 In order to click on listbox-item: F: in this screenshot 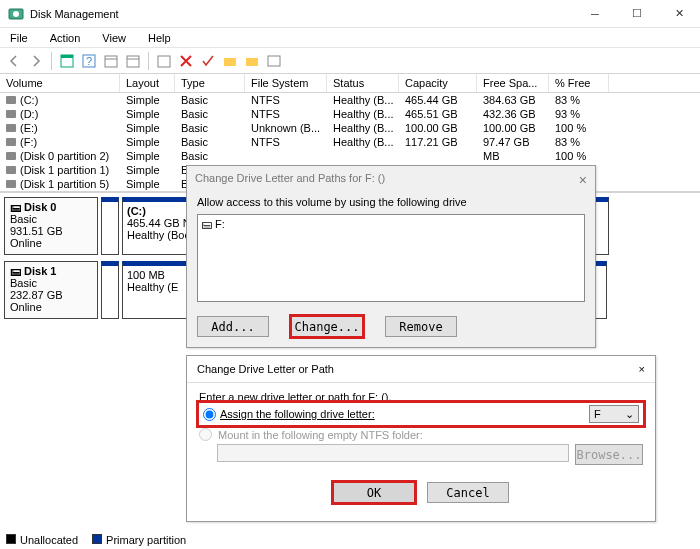, I will do `click(220, 224)`.